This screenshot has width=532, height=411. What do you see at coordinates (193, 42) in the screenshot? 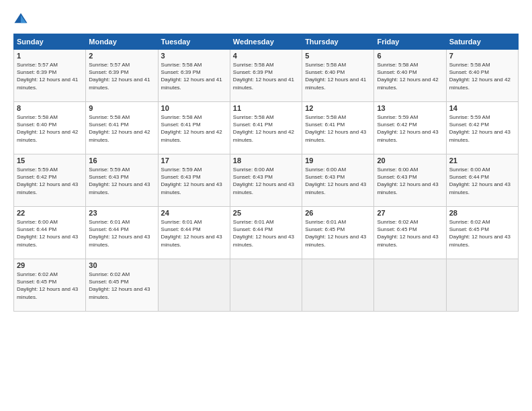
I see `day-header-tuesday: Tuesday` at bounding box center [193, 42].